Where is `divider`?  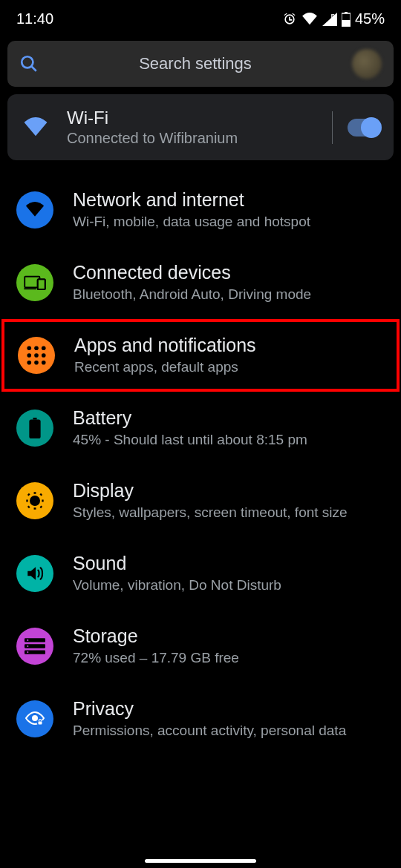 divider is located at coordinates (333, 128).